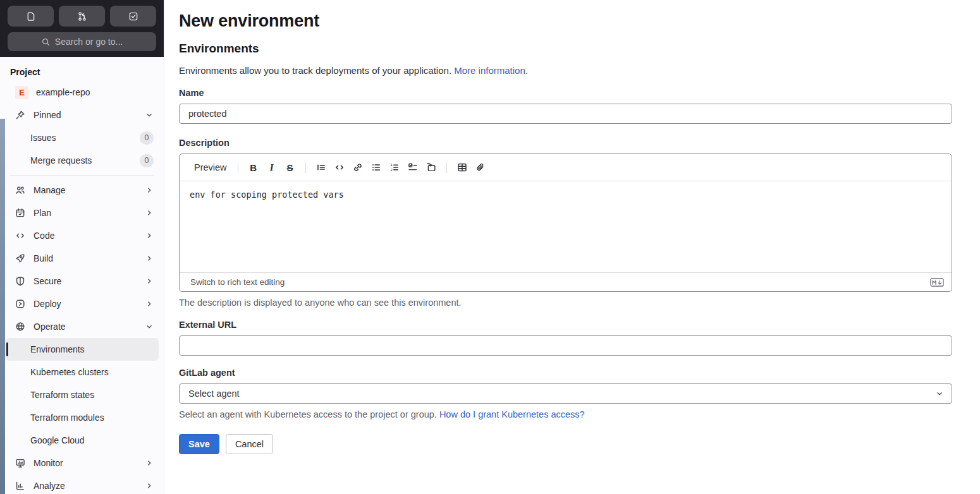  I want to click on operate-icon, so click(20, 327).